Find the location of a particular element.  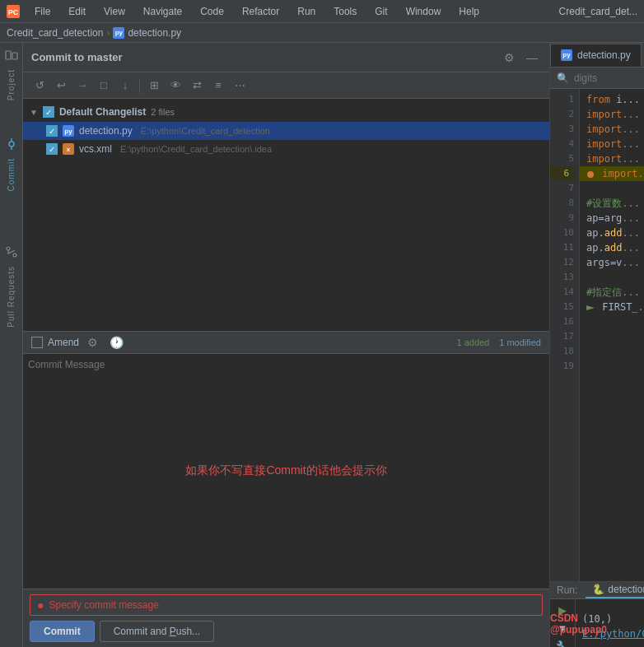

code-line-14: #指定信... is located at coordinates (612, 292).